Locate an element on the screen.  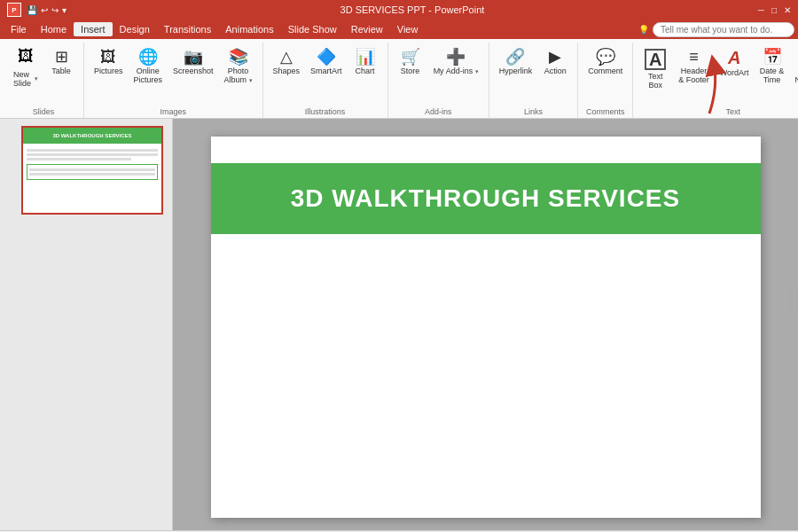
slides-group-content: 🖼 New Slide ▾ ⊞ Table is located at coordinates (43, 74).